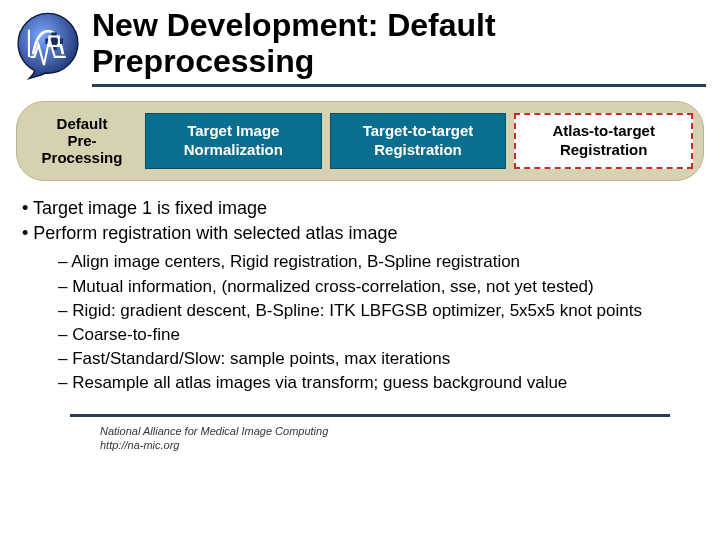 The width and height of the screenshot is (720, 540). Describe the element at coordinates (418, 150) in the screenshot. I see `pipeline-box2-l2: Registration` at that location.